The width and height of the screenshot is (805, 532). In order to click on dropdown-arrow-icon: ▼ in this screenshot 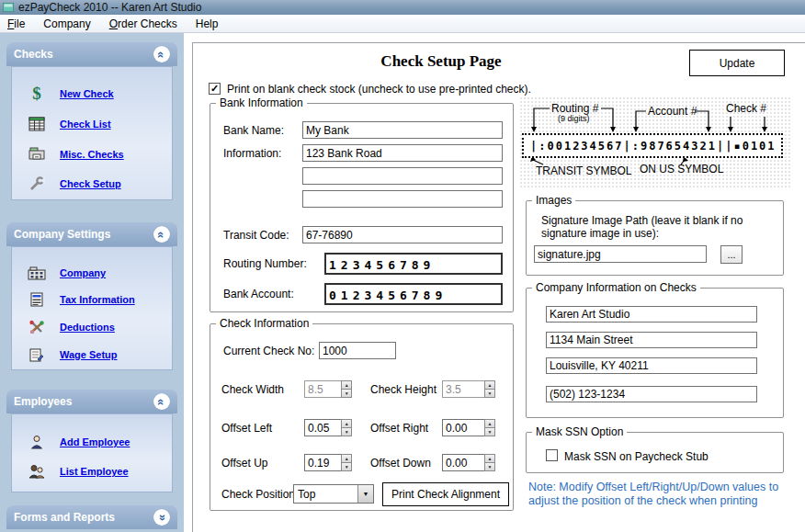, I will do `click(366, 494)`.